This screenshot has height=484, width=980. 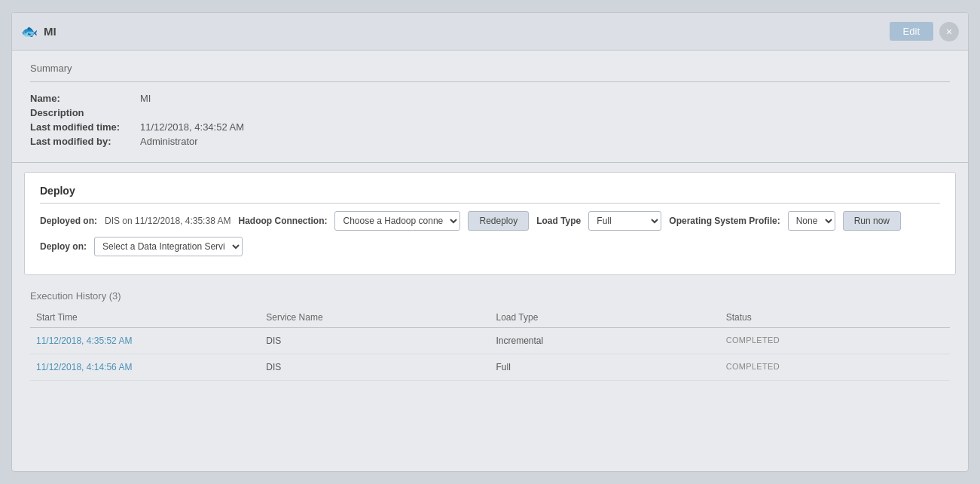 What do you see at coordinates (29, 32) in the screenshot?
I see `fish-icon: 🐟` at bounding box center [29, 32].